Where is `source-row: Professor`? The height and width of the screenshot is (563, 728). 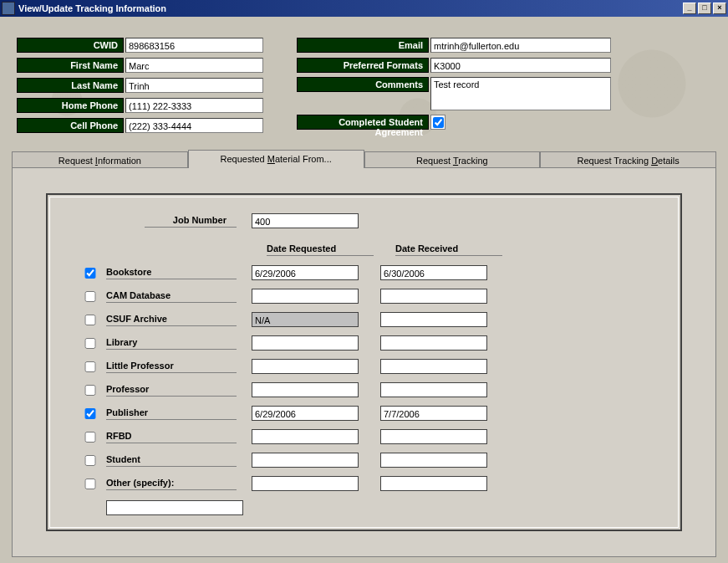 source-row: Professor is located at coordinates (364, 390).